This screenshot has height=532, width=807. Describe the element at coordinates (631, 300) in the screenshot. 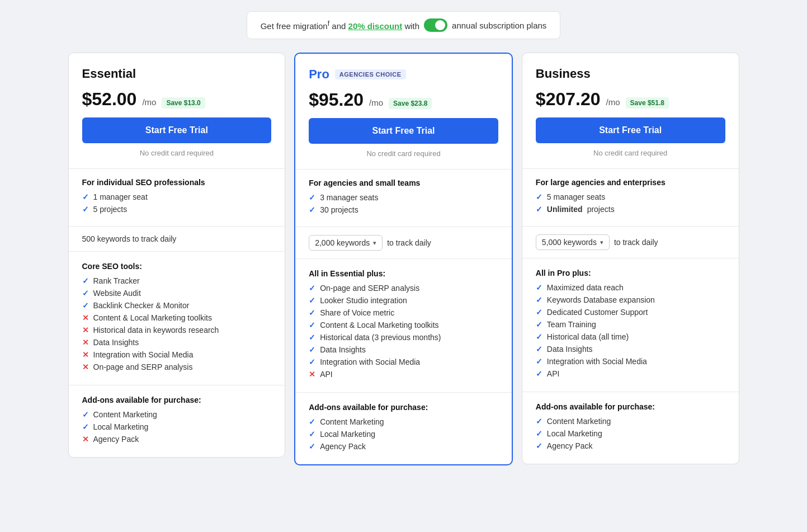

I see `list-item: ✓Keywords Database expansion` at that location.